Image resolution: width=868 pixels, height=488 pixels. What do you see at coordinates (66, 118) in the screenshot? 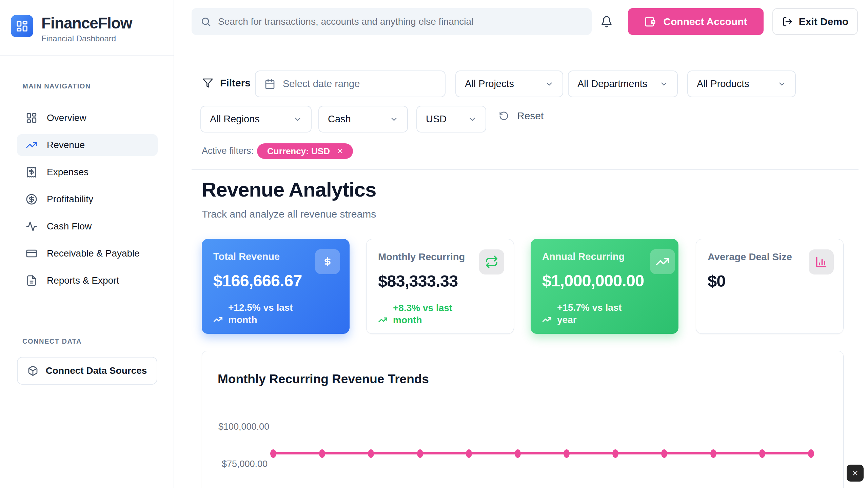
I see `sidebar-item-label: Overview` at bounding box center [66, 118].